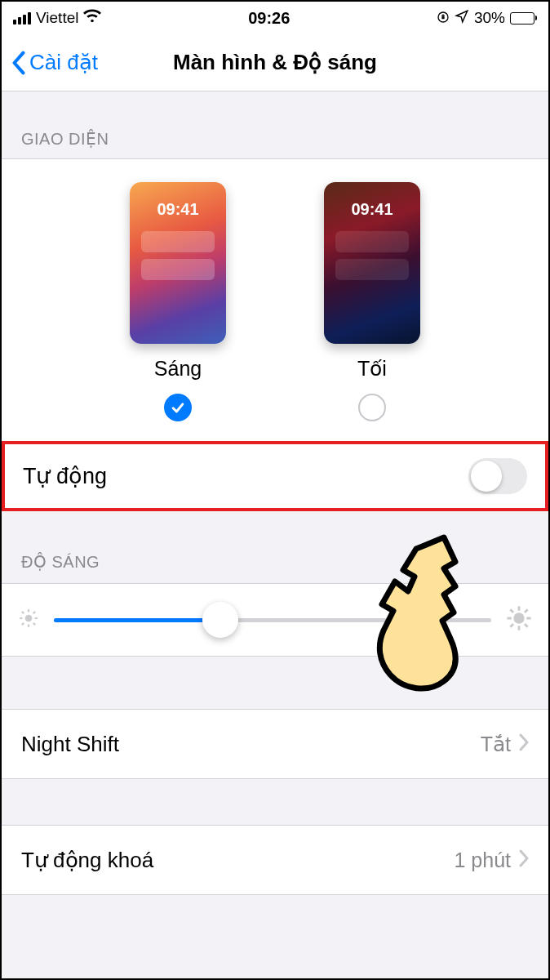  Describe the element at coordinates (22, 18) in the screenshot. I see `cellular-signal-icon` at that location.